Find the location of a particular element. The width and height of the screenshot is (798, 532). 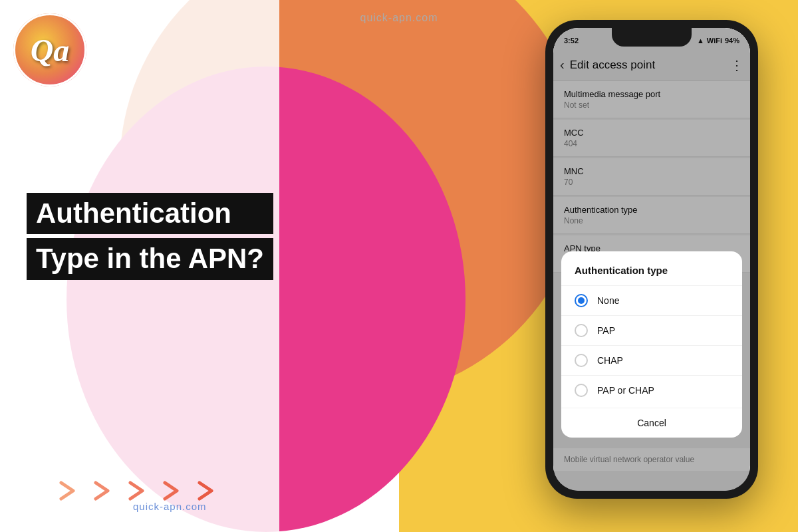

logo-border is located at coordinates (50, 50).